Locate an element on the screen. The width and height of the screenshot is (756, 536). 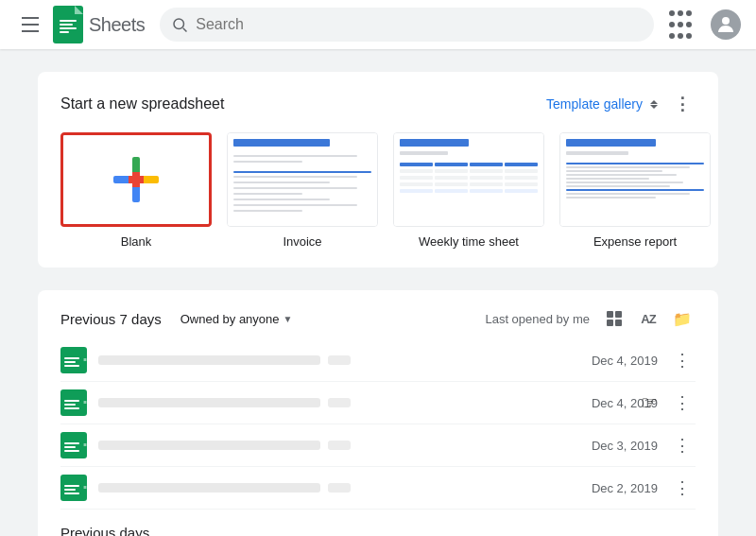
file-date: Dec 2, 2019 is located at coordinates (615, 488).